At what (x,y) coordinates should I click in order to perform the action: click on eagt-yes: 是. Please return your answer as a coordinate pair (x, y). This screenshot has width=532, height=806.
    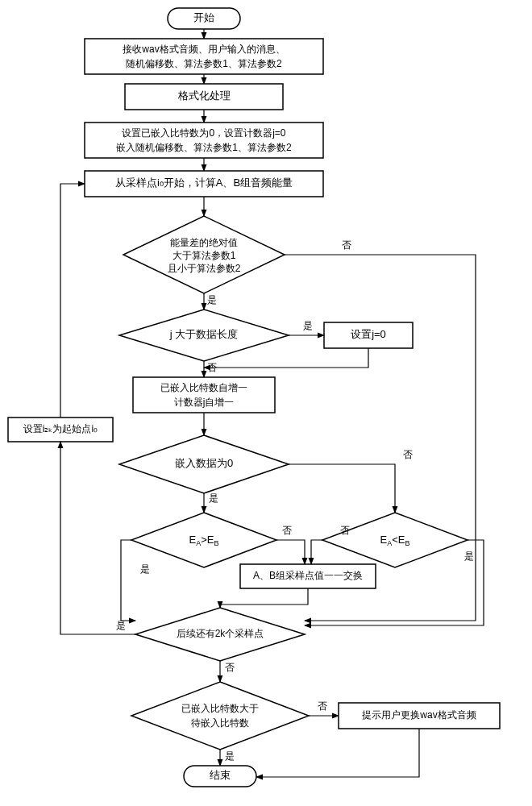
    Looking at the image, I should click on (145, 569).